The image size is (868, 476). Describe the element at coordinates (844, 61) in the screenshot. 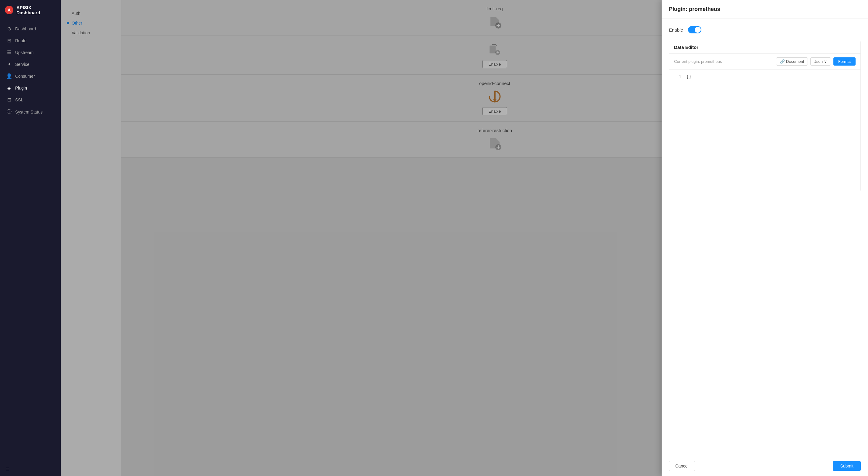

I see `format-button: Format` at that location.